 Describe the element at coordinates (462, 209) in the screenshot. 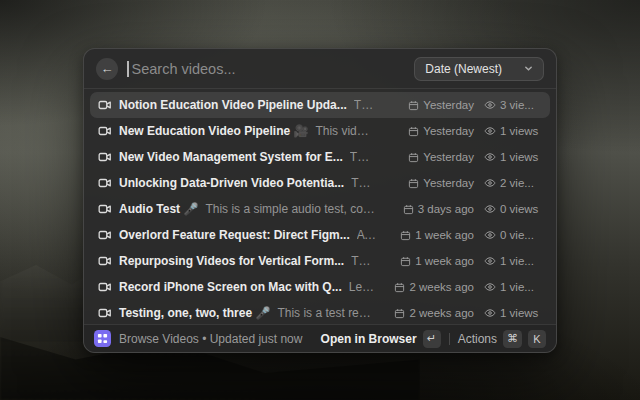

I see `video-meta: 3 days ago 0 views` at that location.